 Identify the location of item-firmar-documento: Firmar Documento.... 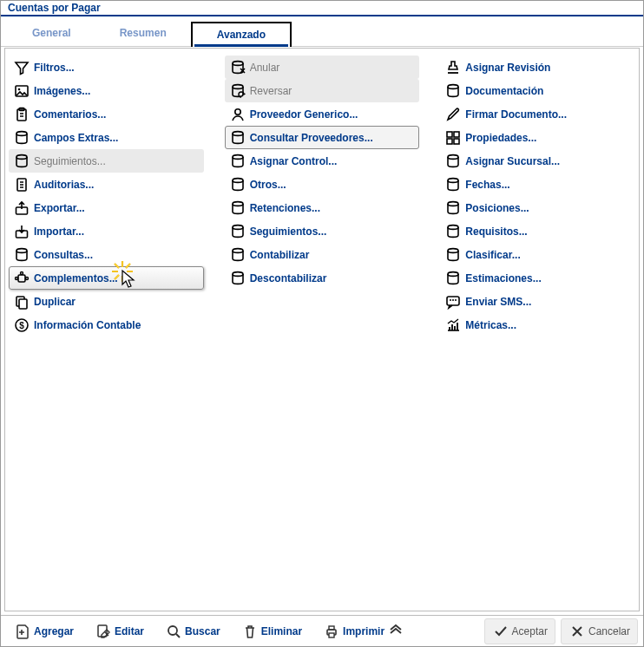
(538, 114).